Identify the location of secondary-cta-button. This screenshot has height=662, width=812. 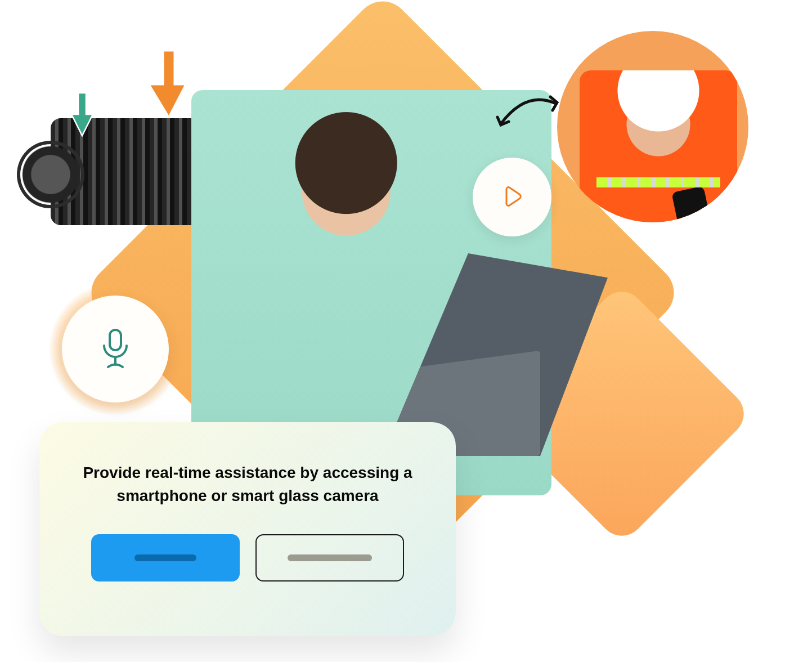
(330, 558).